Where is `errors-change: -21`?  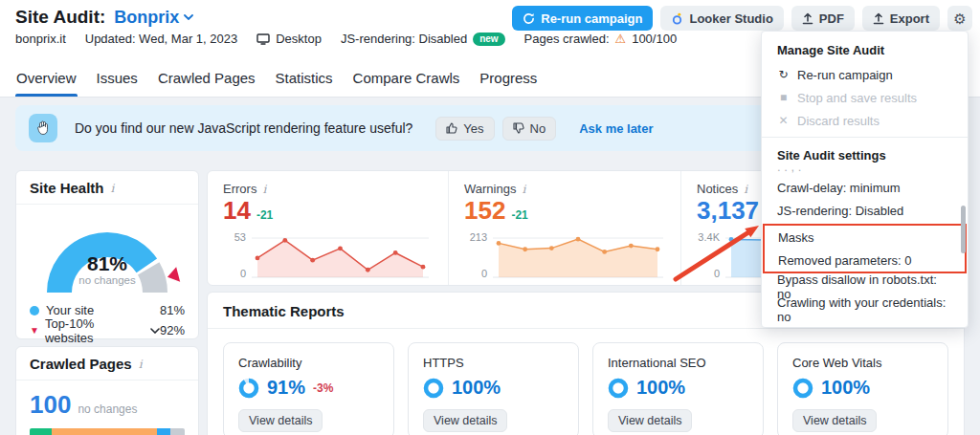 errors-change: -21 is located at coordinates (264, 215).